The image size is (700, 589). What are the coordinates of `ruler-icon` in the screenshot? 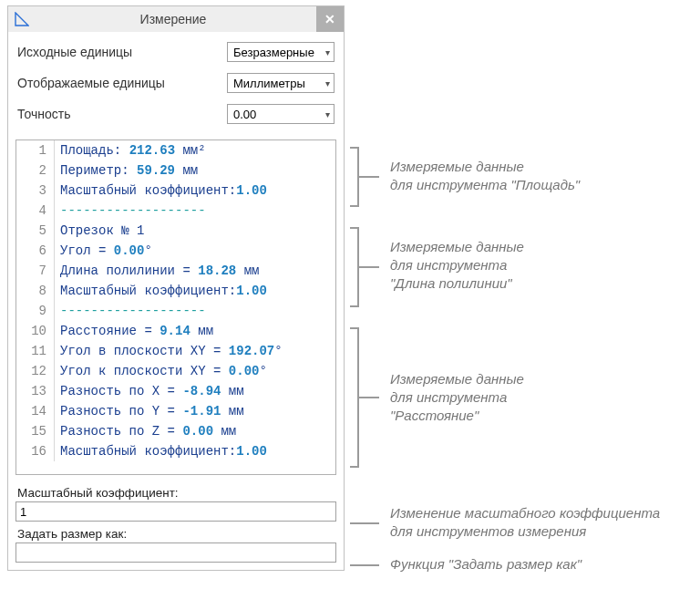 It's located at (22, 19).